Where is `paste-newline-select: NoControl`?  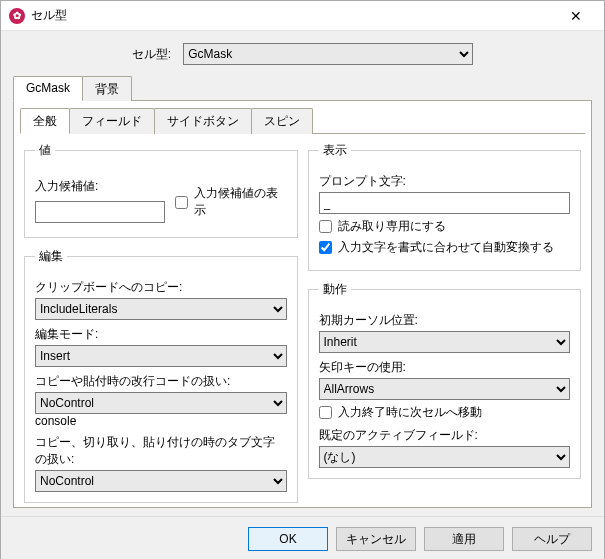
paste-newline-select: NoControl is located at coordinates (161, 403).